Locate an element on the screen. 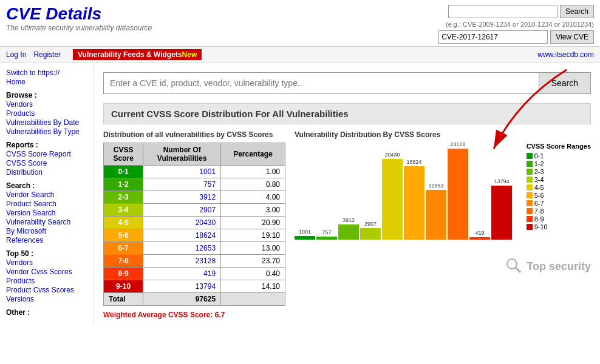 The width and height of the screenshot is (600, 364). pct-cell: 0.40 is located at coordinates (253, 274).